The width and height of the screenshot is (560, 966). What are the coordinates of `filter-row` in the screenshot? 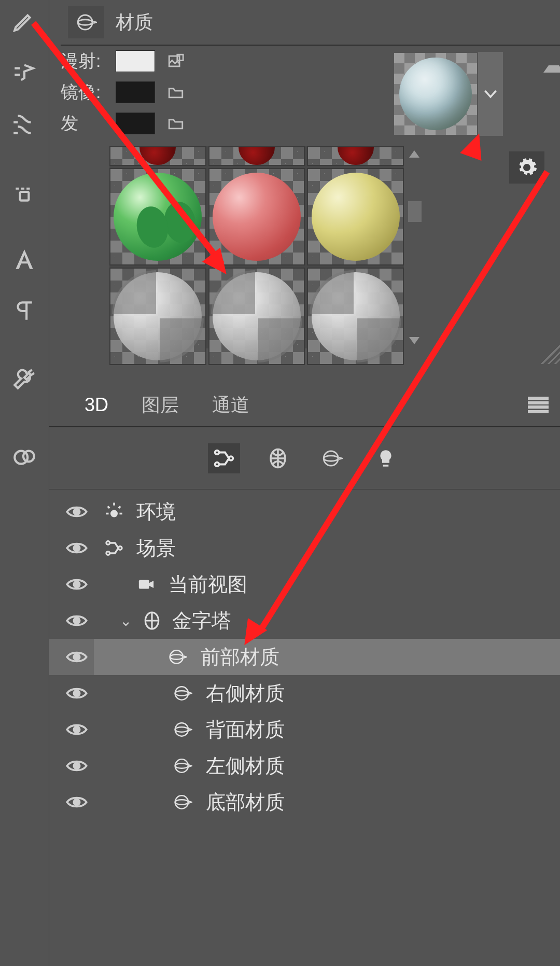 It's located at (305, 458).